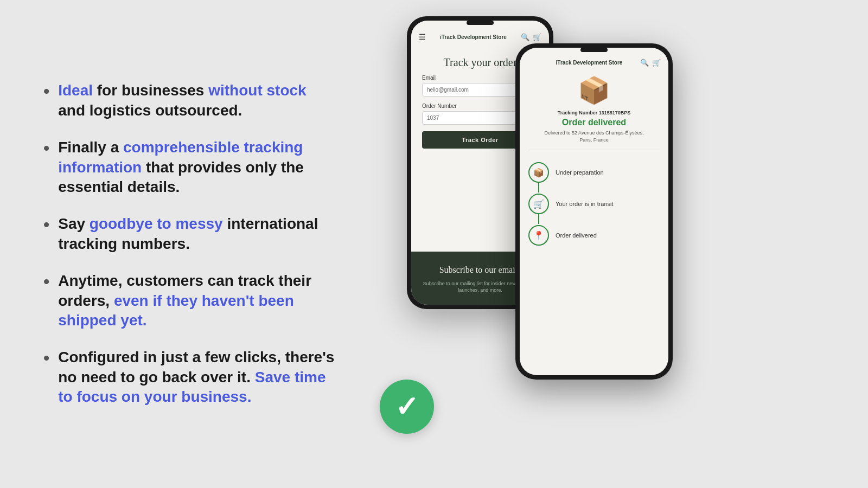  I want to click on highlight-tracking: comprehensible trackinginformation, so click(180, 157).